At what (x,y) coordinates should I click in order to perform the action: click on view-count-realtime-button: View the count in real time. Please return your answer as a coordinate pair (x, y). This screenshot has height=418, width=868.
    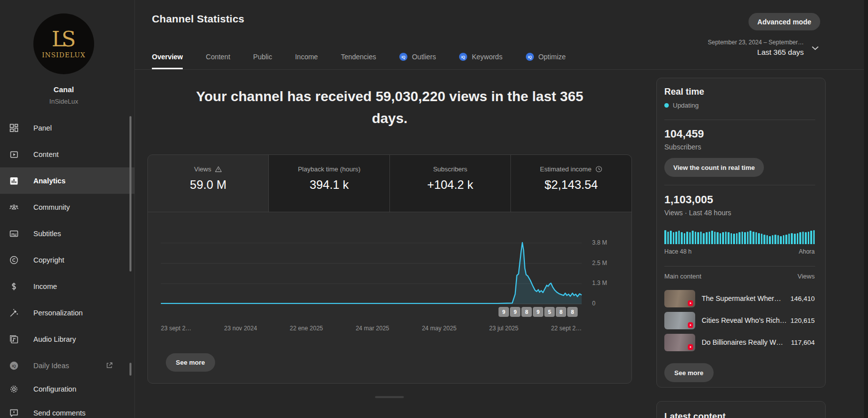
    Looking at the image, I should click on (714, 167).